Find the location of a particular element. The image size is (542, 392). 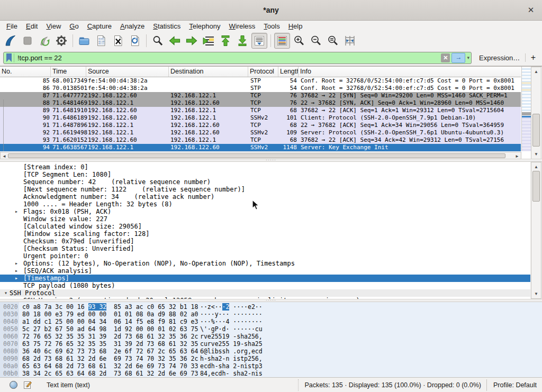

detail-ack-number: Acknowledgment number: 34 (relative ack … is located at coordinates (265, 197).